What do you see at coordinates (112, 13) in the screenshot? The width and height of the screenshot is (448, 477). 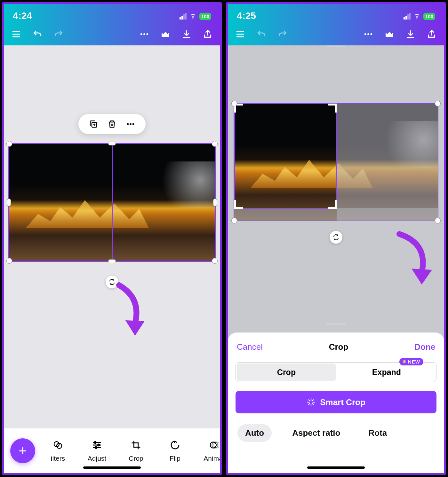 I see `status-bar: 4:24 100` at bounding box center [112, 13].